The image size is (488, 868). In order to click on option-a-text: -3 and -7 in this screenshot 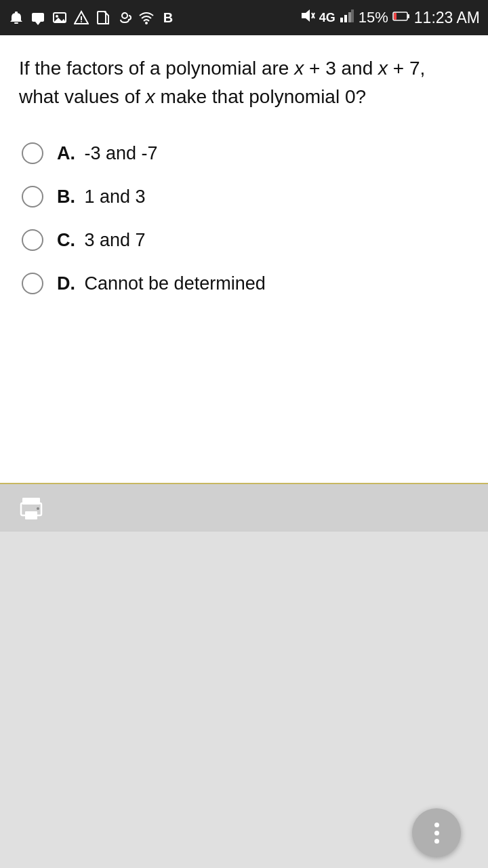, I will do `click(121, 153)`.